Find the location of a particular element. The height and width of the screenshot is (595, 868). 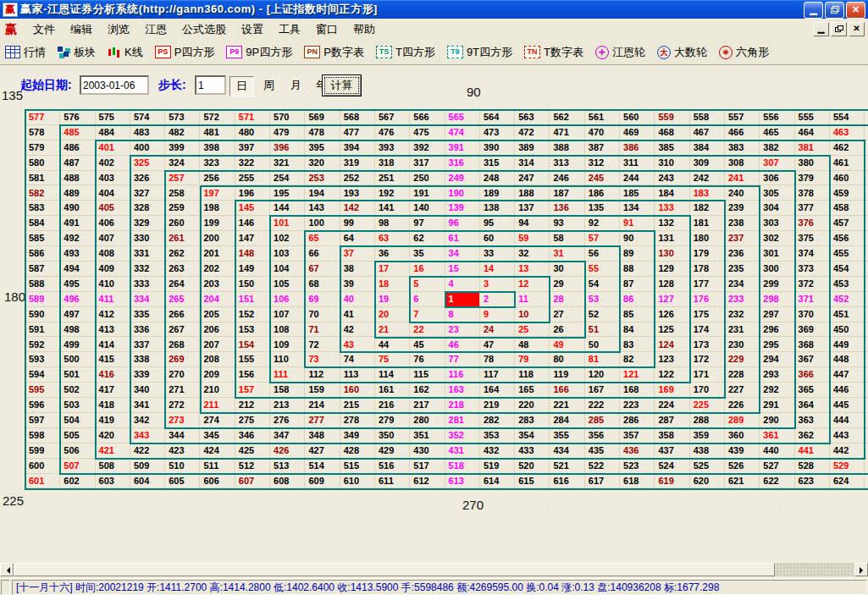

grid-cell: 107 is located at coordinates (288, 315).